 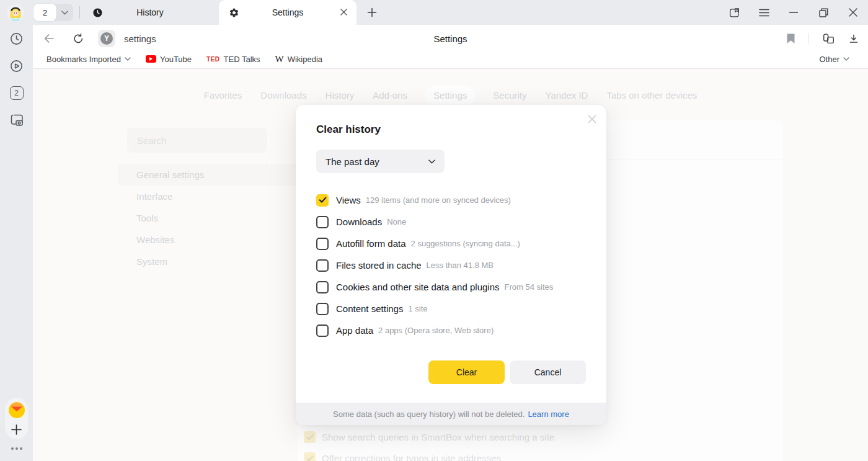 What do you see at coordinates (322, 200) in the screenshot?
I see `checkmark-icon` at bounding box center [322, 200].